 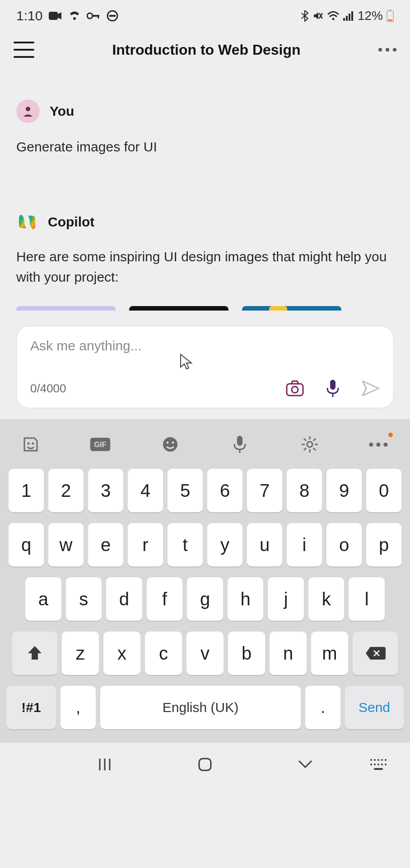 What do you see at coordinates (66, 491) in the screenshot?
I see `key-2: 2` at bounding box center [66, 491].